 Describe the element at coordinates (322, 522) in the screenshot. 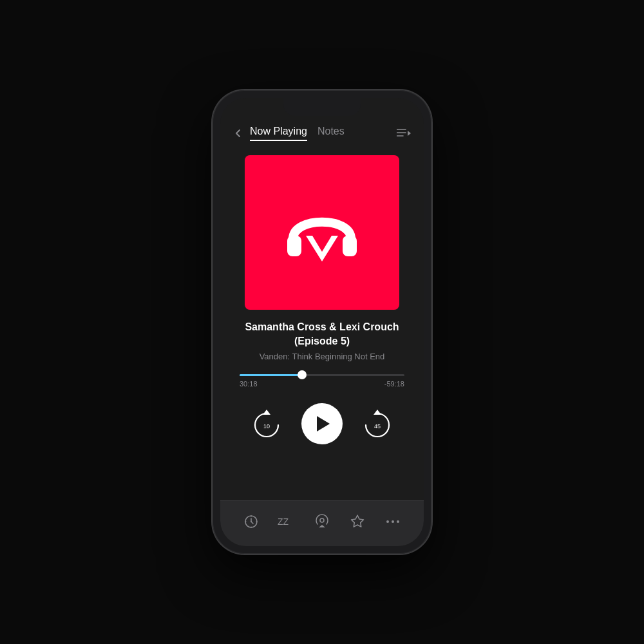

I see `airplay-button` at that location.